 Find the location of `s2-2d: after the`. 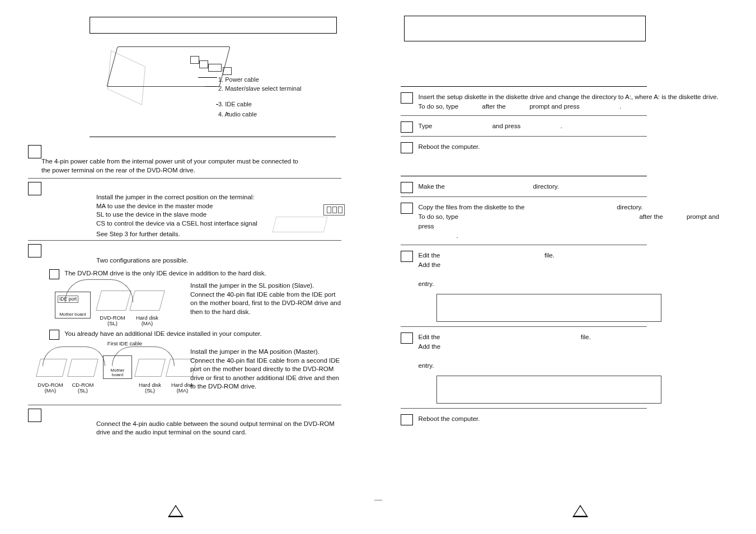

s2-2d: after the is located at coordinates (651, 217).